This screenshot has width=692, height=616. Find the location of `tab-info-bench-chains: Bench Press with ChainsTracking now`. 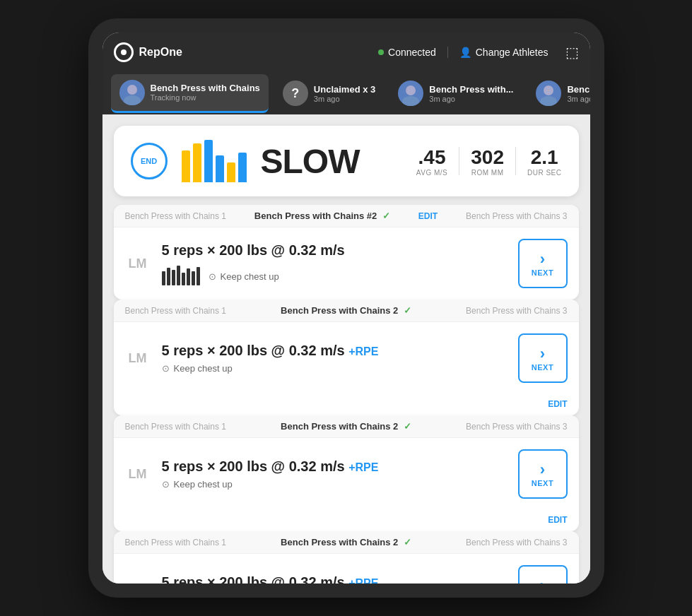

tab-info-bench-chains: Bench Press with ChainsTracking now is located at coordinates (205, 92).